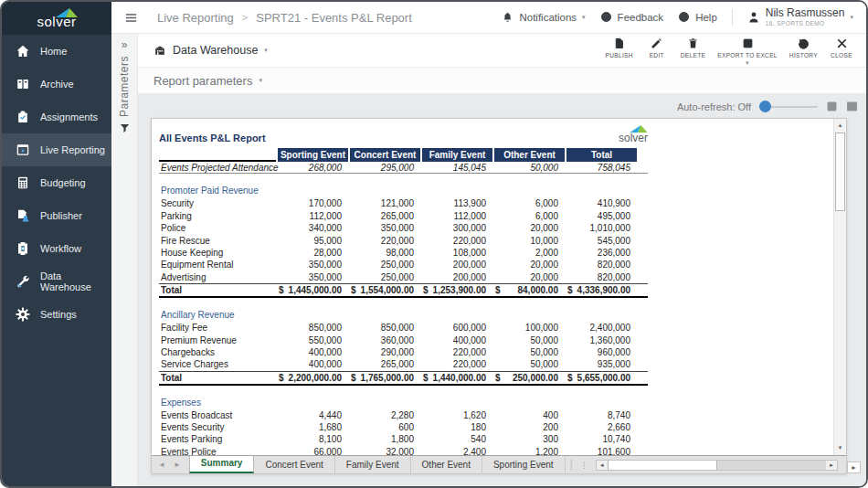  Describe the element at coordinates (404, 278) in the screenshot. I see `table-row: Advertising350,000250,000200,00020,00082…` at that location.